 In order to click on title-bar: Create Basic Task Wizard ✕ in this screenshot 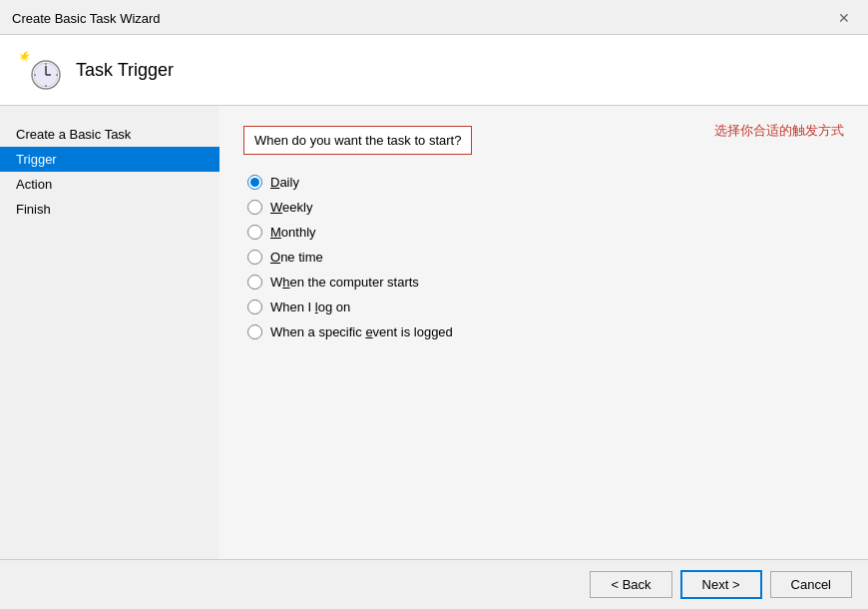, I will do `click(434, 18)`.